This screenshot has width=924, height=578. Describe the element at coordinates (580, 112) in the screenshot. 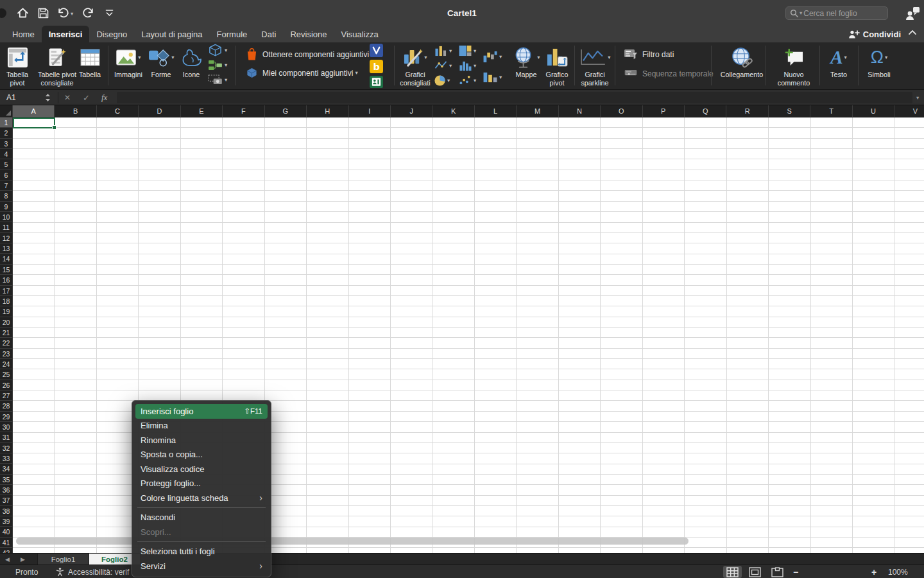

I see `column-header-n: N` at that location.